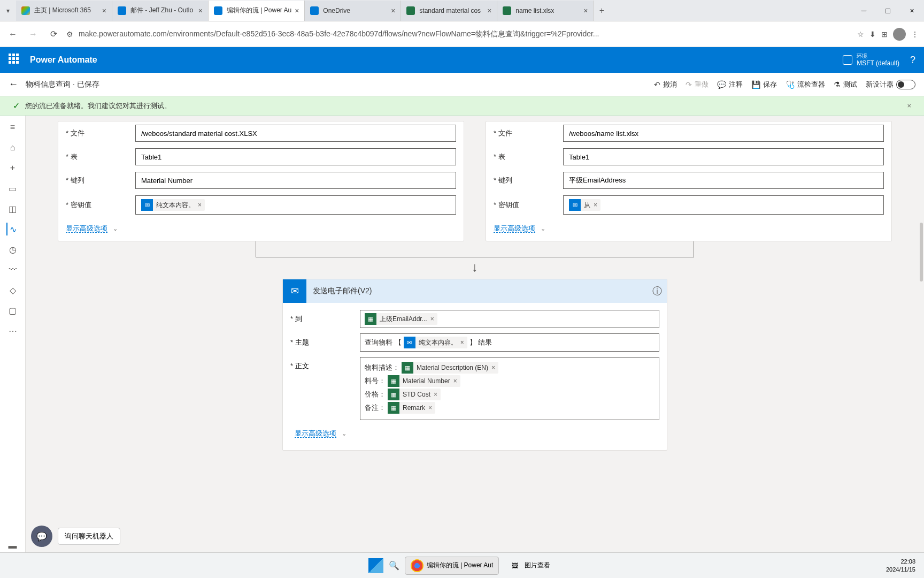 Image resolution: width=924 pixels, height=578 pixels. What do you see at coordinates (412, 408) in the screenshot?
I see `dynamic-token: ▦ Remark ×` at bounding box center [412, 408].